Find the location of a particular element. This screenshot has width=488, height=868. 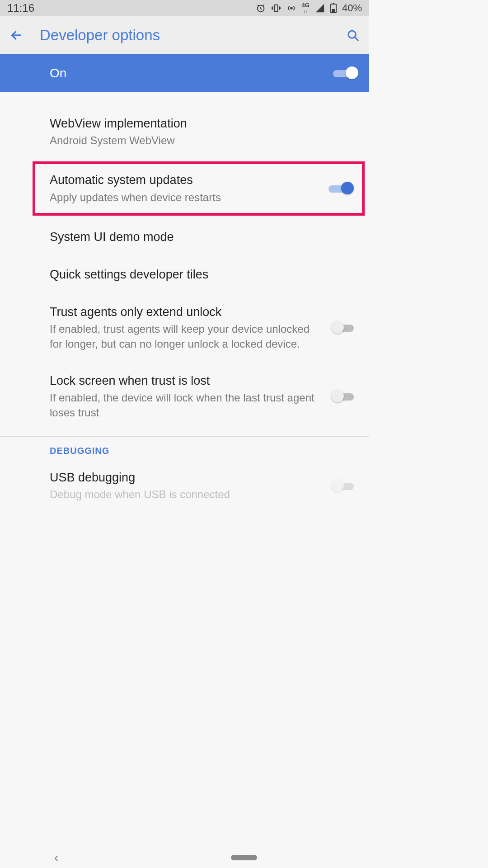

trust-agents-switch is located at coordinates (345, 328).